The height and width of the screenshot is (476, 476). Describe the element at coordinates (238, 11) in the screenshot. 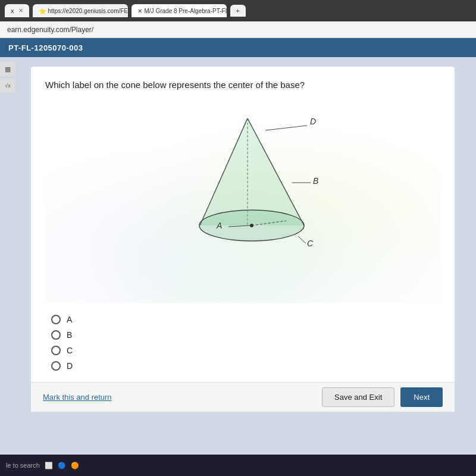

I see `tab-new-label: +` at that location.